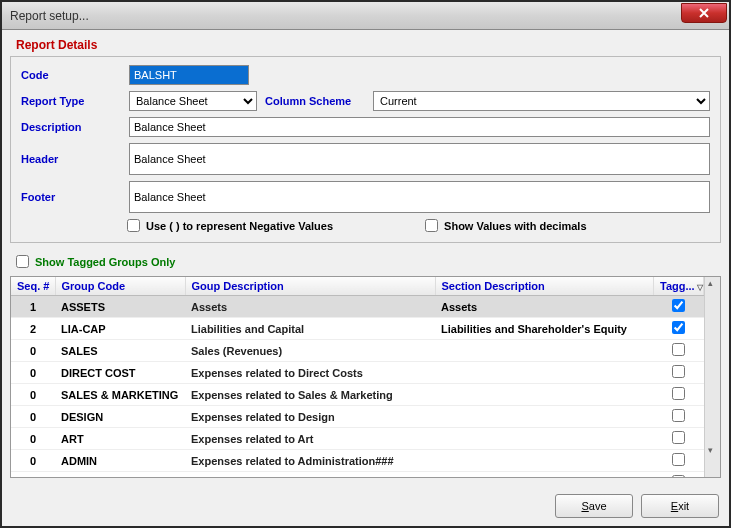  Describe the element at coordinates (358, 475) in the screenshot. I see `table-row: 0DEP&FINExpenses related to Depreciation…` at that location.